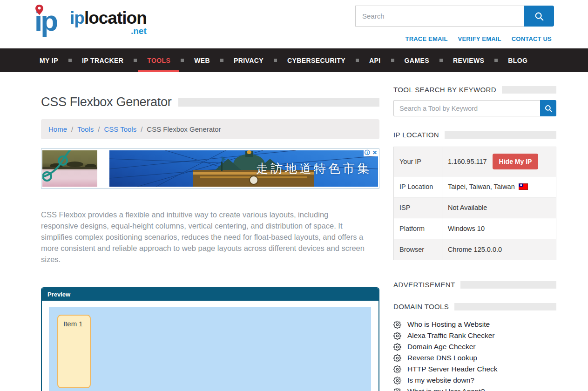  What do you see at coordinates (418, 229) in the screenshot?
I see `row-label: Platform` at bounding box center [418, 229].